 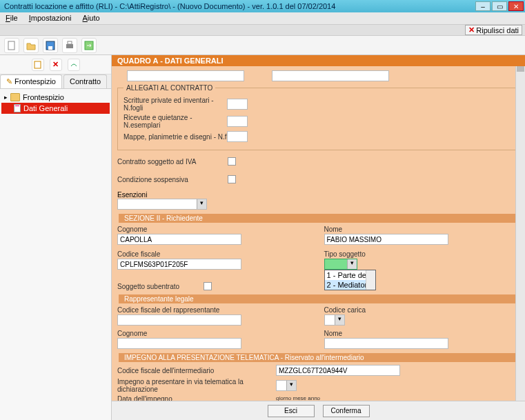 I want to click on conferma-button: Conferma, so click(x=346, y=411).